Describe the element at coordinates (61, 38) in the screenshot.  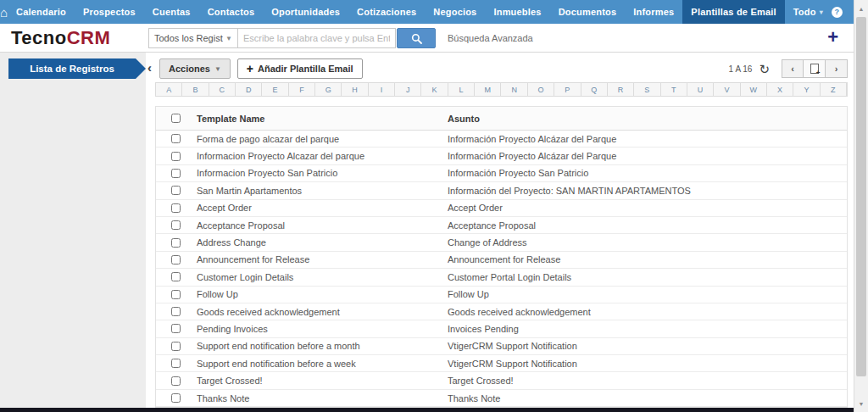
I see `app-logo: TecnoCRM` at that location.